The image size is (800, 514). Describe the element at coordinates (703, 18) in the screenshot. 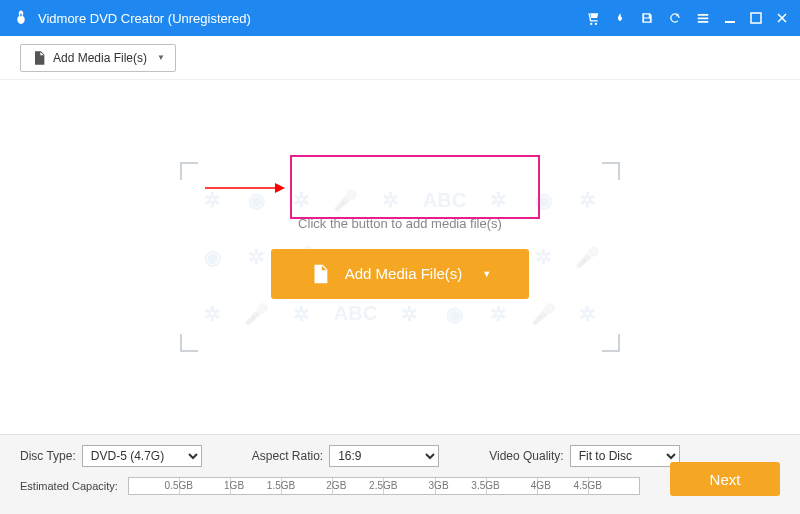

I see `menu-icon` at that location.